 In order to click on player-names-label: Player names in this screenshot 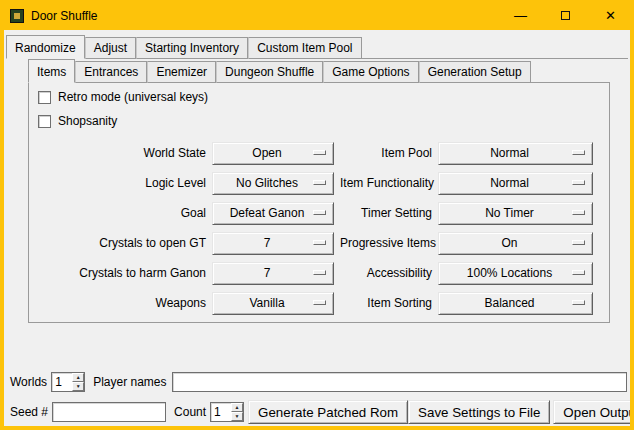, I will do `click(130, 382)`.